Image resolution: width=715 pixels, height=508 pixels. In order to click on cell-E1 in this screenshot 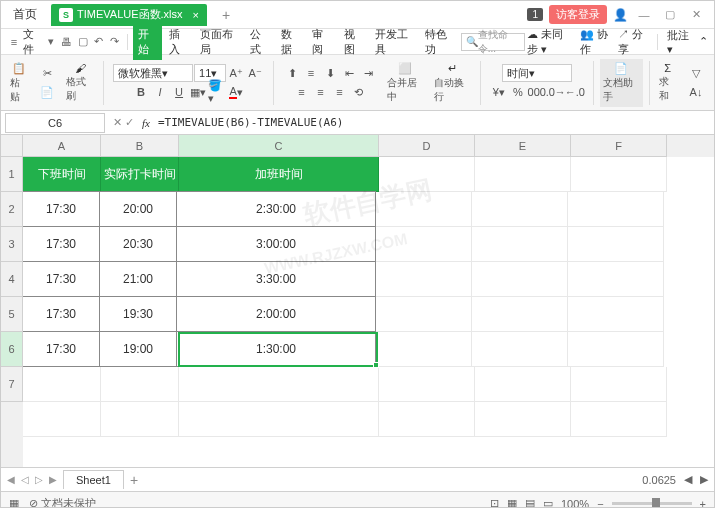, I will do `click(523, 174)`.